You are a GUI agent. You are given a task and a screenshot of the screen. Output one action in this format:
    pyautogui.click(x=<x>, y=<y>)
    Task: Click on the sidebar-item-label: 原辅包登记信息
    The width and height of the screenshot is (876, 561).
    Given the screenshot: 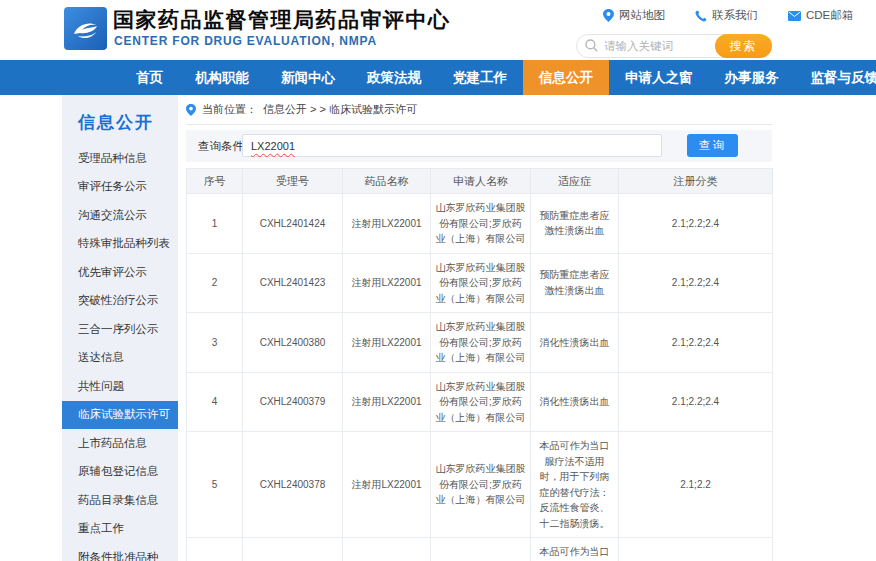 What is the action you would take?
    pyautogui.click(x=118, y=472)
    